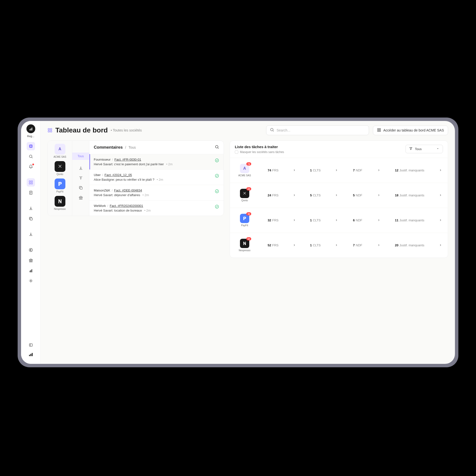  I want to click on company-acme: A ACME SAS, so click(60, 151).